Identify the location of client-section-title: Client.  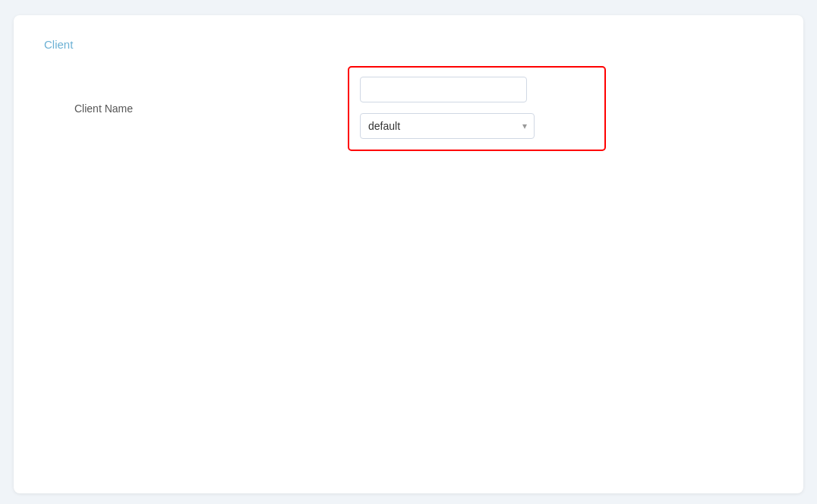
(408, 44).